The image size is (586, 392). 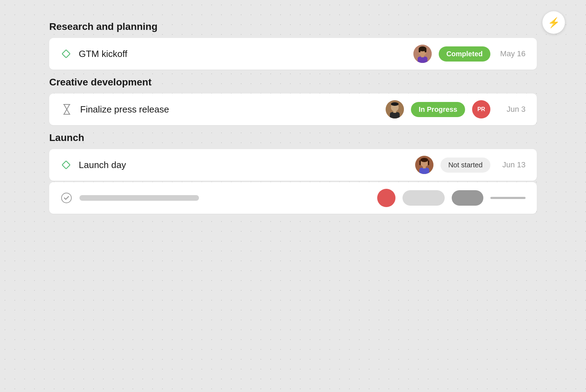 I want to click on section-creative-development: Creative development Finalize press rele…, so click(x=293, y=101).